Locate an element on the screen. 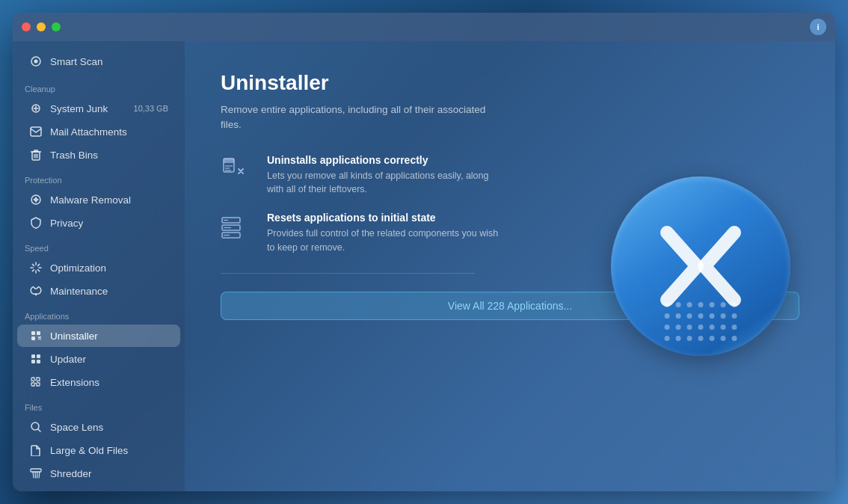  trash-bins-label: Trash Bins is located at coordinates (74, 156).